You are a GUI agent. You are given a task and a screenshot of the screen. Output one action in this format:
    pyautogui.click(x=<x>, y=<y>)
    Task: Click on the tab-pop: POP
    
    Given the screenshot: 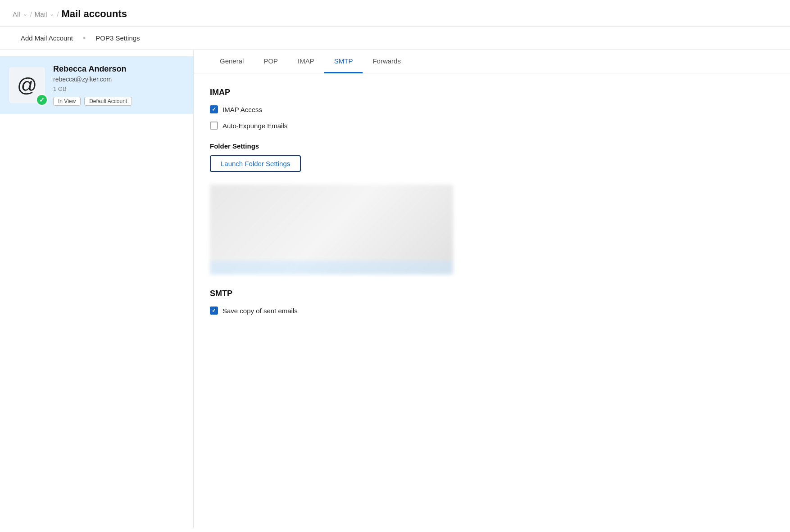 What is the action you would take?
    pyautogui.click(x=271, y=62)
    